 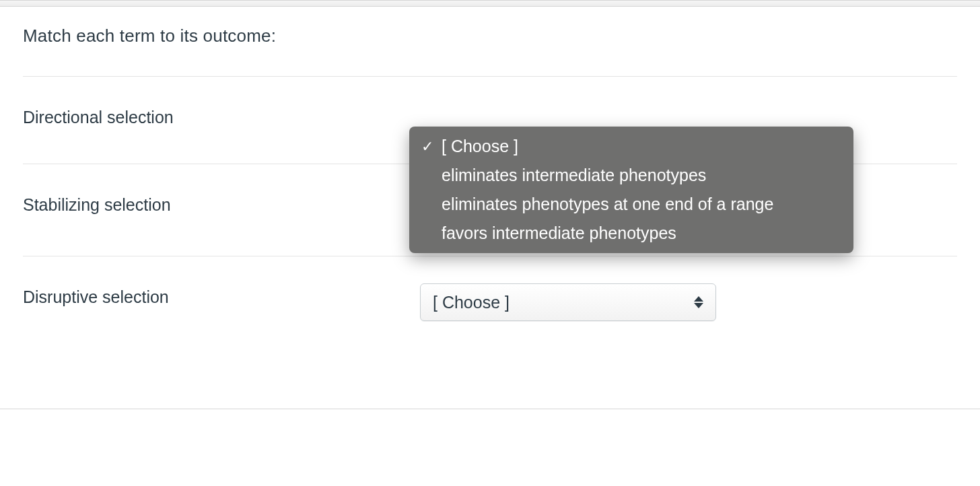 What do you see at coordinates (221, 203) in the screenshot?
I see `term-stabilizing: Stabilizing selection` at bounding box center [221, 203].